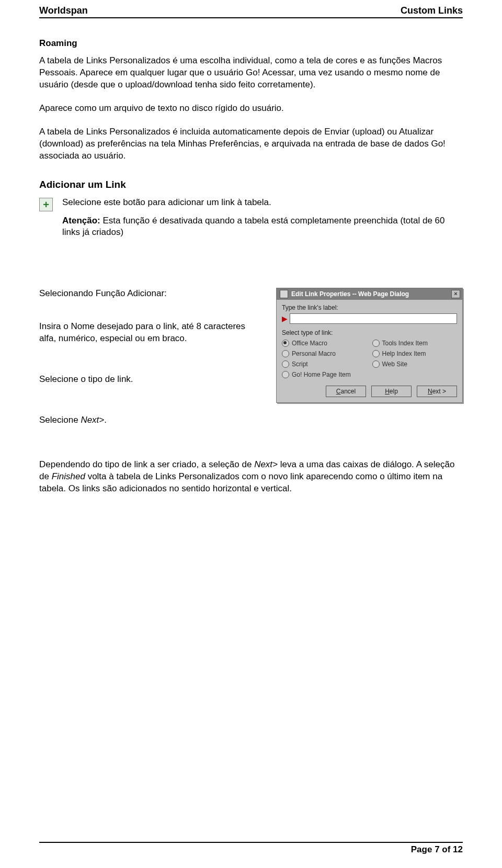 The width and height of the screenshot is (502, 868). What do you see at coordinates (263, 227) in the screenshot?
I see `addlink-atencao: Atenção: Esta função é desativada quando…` at bounding box center [263, 227].